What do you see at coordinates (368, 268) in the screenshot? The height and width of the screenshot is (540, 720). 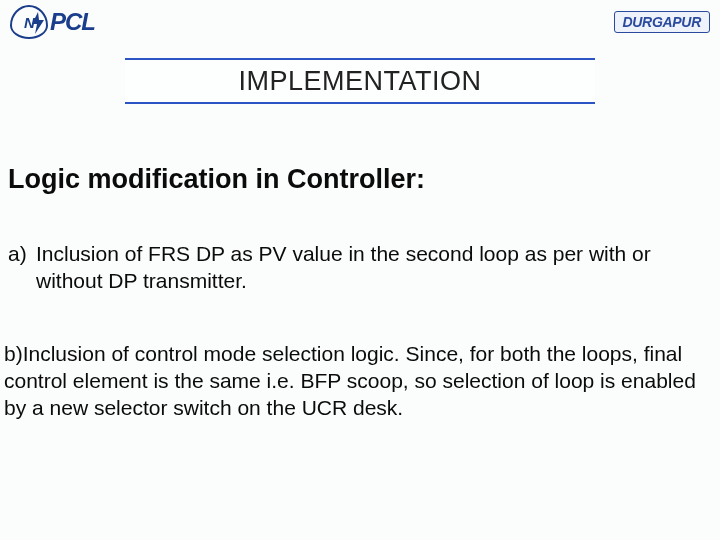 I see `list-item-a-text: Inclusion of FRS DP as PV value in the s…` at bounding box center [368, 268].